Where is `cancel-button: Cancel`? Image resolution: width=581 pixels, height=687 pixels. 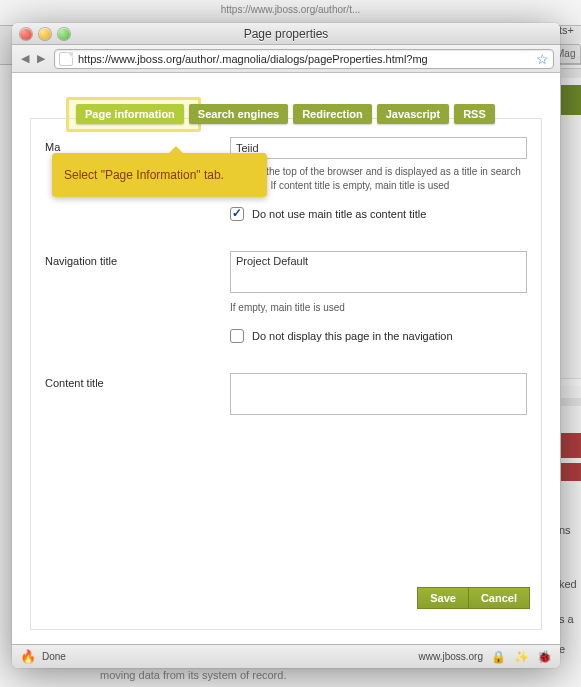
cancel-button: Cancel is located at coordinates (499, 598).